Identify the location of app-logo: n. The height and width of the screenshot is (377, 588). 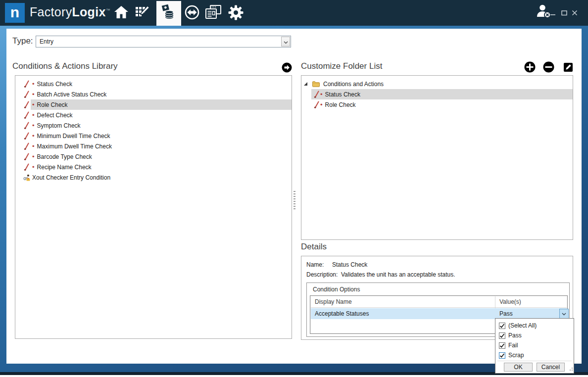
(15, 13).